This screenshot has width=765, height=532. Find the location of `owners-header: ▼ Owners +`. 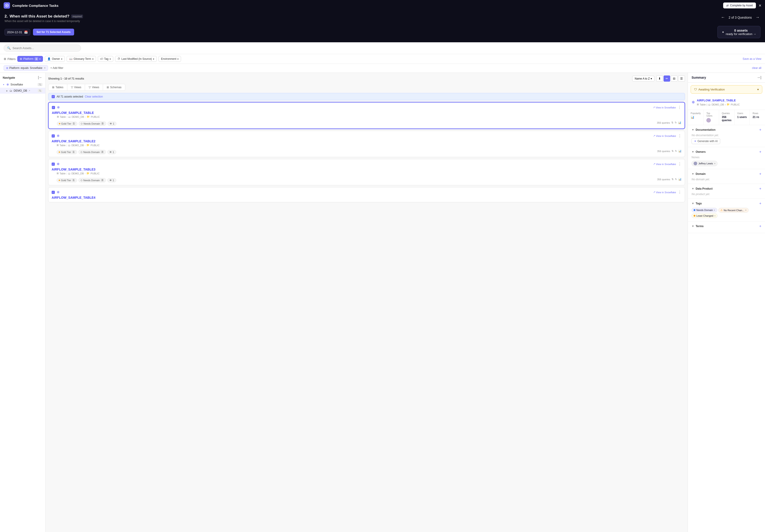

owners-header: ▼ Owners + is located at coordinates (726, 152).